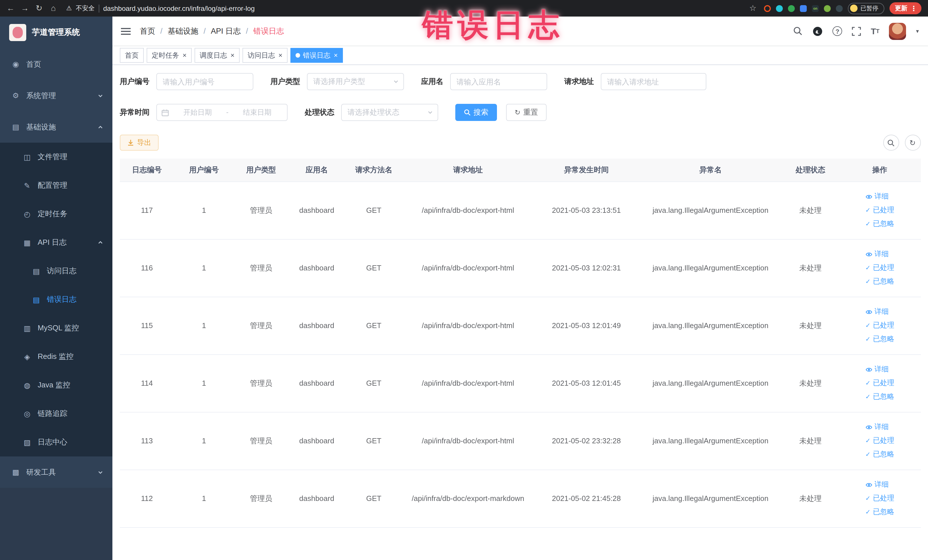  I want to click on sidebar-item-api-logs: ▦ API 日志, so click(56, 243).